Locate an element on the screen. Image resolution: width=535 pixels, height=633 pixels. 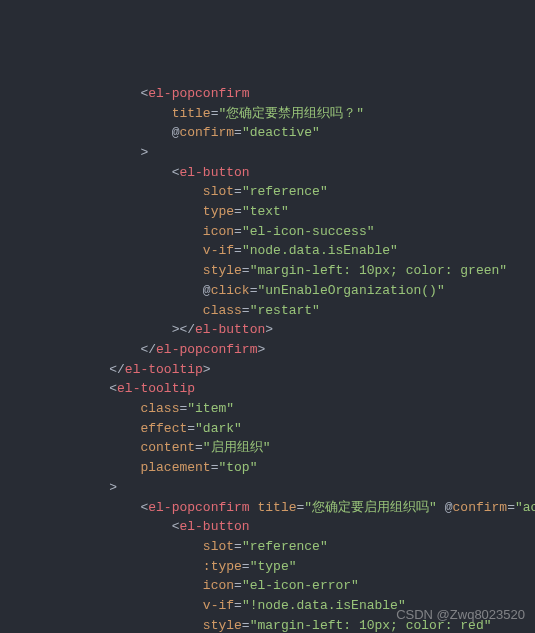
token-punct is located at coordinates (441, 508).